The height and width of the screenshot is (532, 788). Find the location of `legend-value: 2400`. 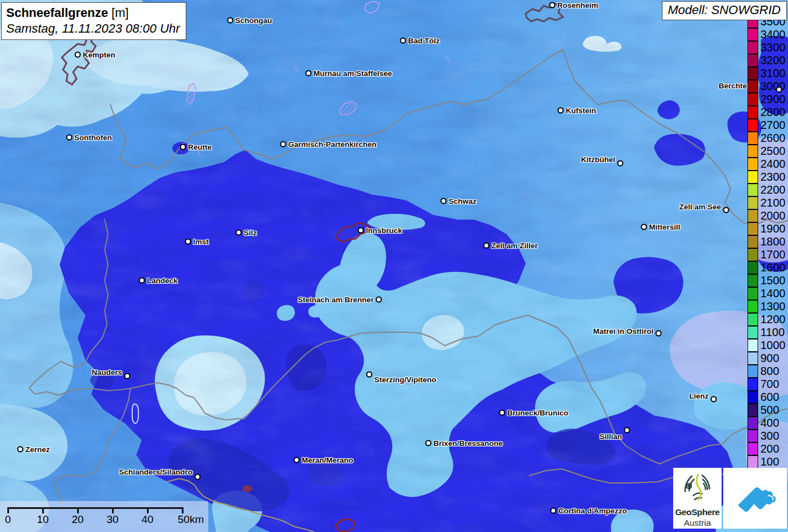

legend-value: 2400 is located at coordinates (773, 164).